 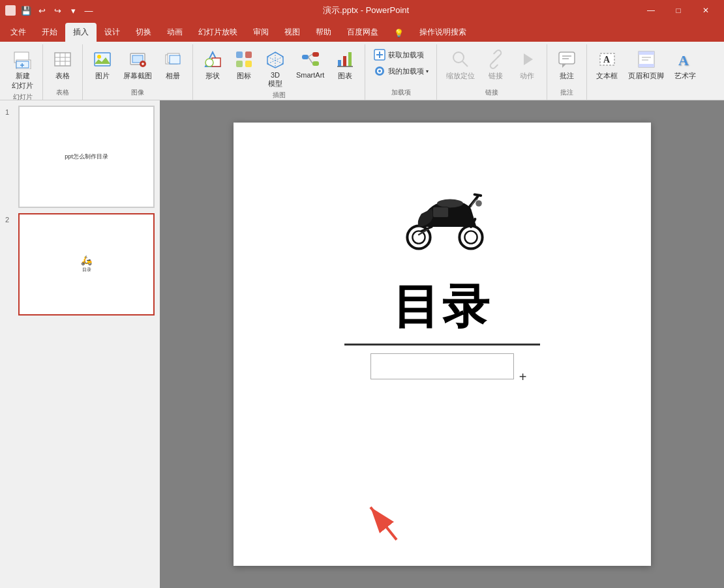 What do you see at coordinates (345, 76) in the screenshot?
I see `chart-label: 图表` at bounding box center [345, 76].